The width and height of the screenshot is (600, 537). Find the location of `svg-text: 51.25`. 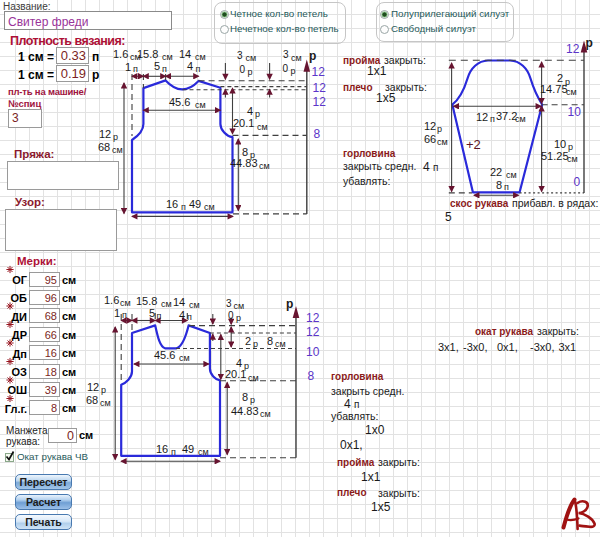

svg-text: 51.25 is located at coordinates (555, 156).